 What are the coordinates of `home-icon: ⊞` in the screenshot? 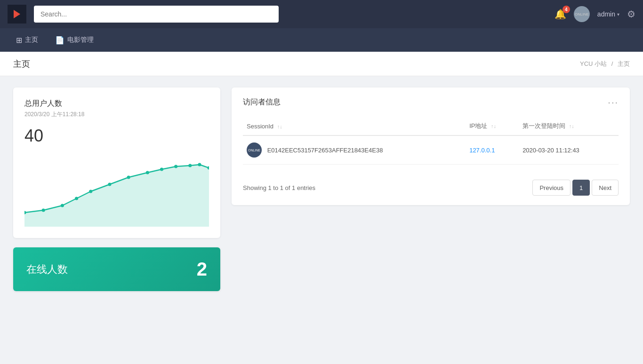 It's located at (19, 40).